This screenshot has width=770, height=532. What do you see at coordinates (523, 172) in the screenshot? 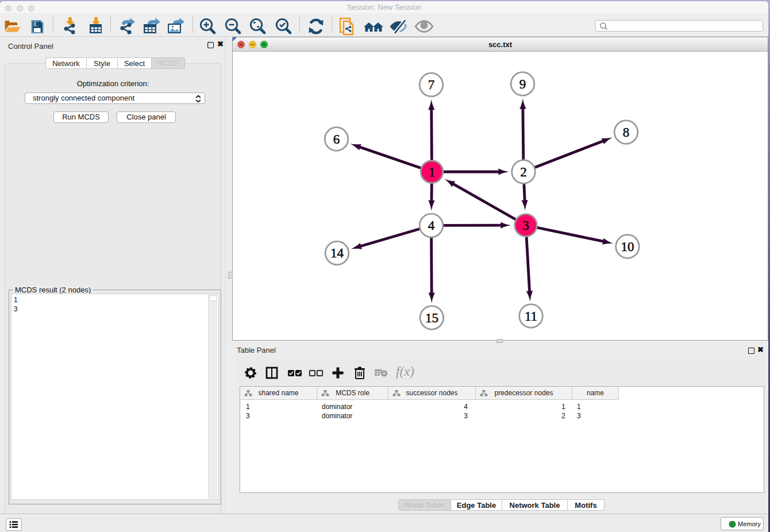
I see `svg-text: 2` at bounding box center [523, 172].